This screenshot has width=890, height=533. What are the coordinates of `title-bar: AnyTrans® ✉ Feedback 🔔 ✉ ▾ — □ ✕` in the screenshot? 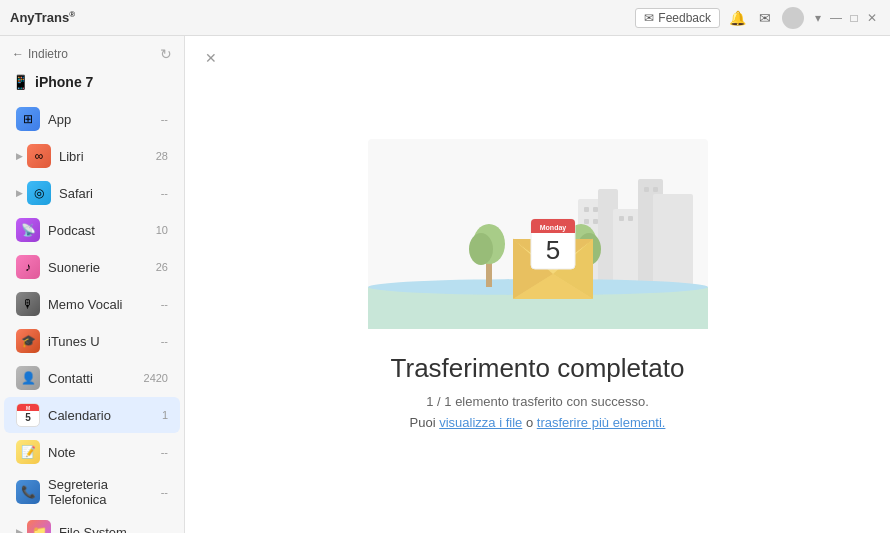 It's located at (445, 18).